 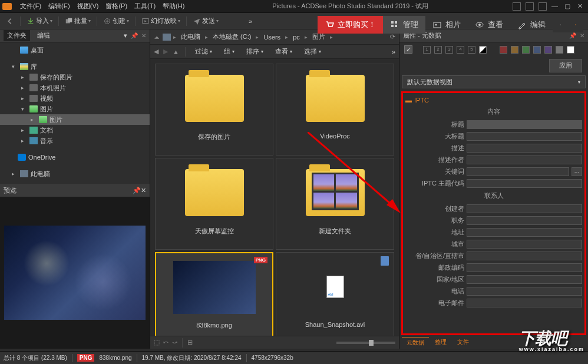 I want to click on input-subject-code, so click(x=524, y=184).